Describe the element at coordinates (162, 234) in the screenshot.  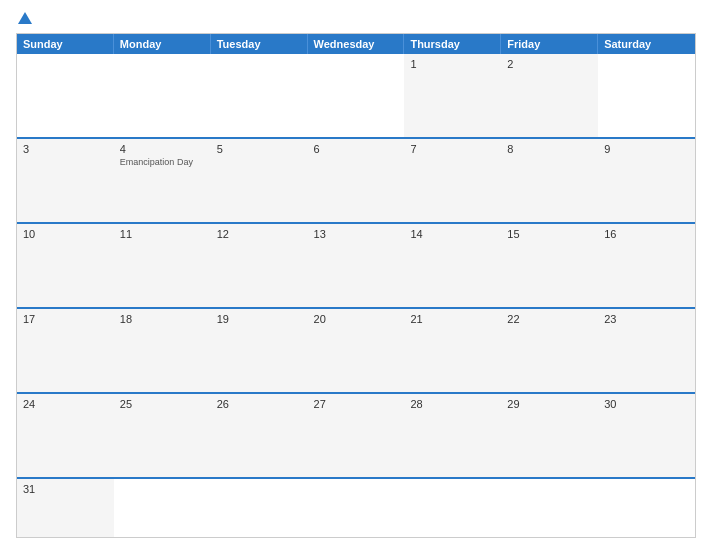
I see `day-number: 11` at that location.